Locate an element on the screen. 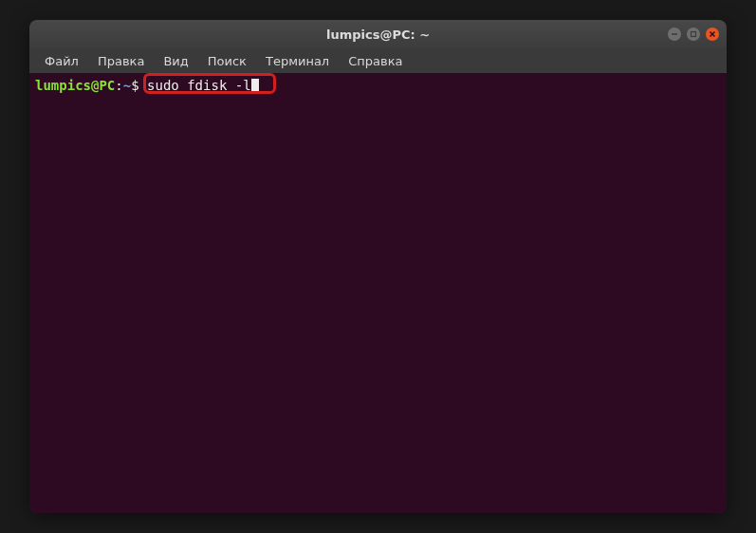 Image resolution: width=756 pixels, height=533 pixels. window-controls is located at coordinates (693, 34).